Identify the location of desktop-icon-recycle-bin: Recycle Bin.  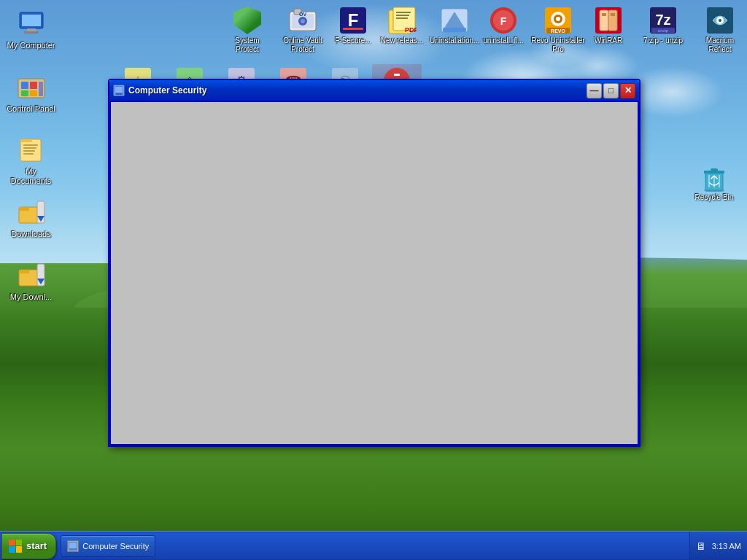
(714, 182).